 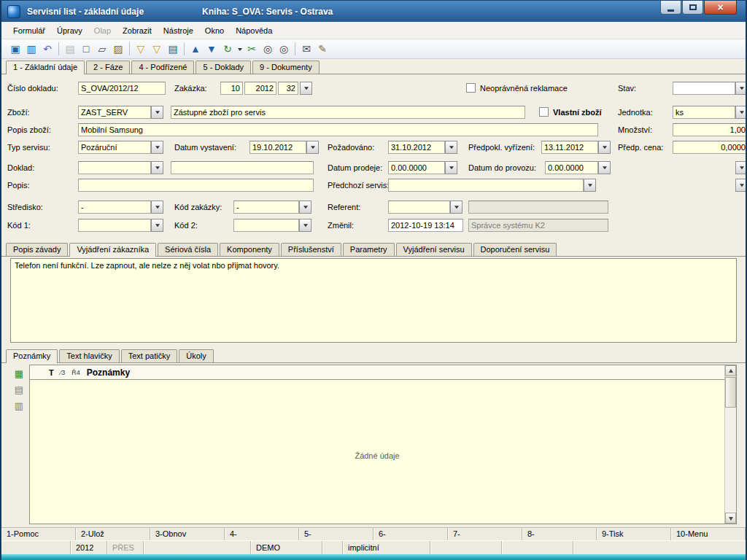 I want to click on popis-field, so click(x=196, y=185).